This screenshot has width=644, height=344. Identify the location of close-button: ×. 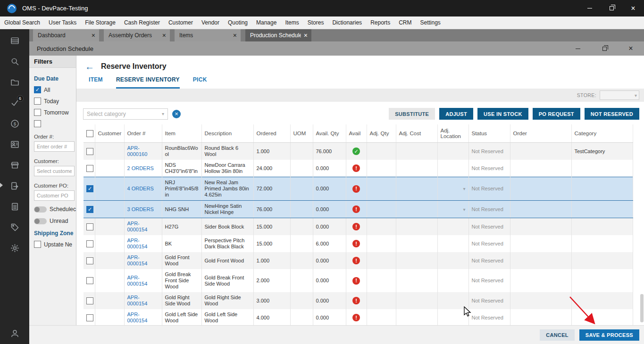
(633, 8).